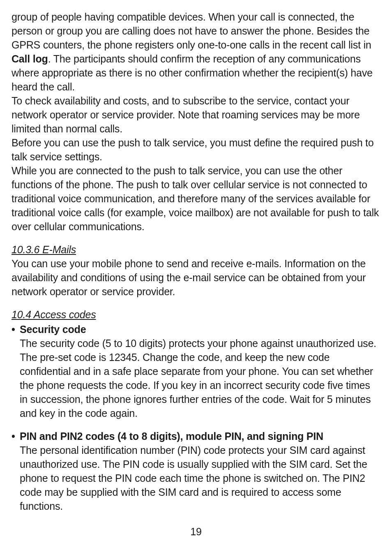 This screenshot has width=392, height=555. I want to click on paragraph-1b: . The participants should confirm the re…, so click(192, 73).